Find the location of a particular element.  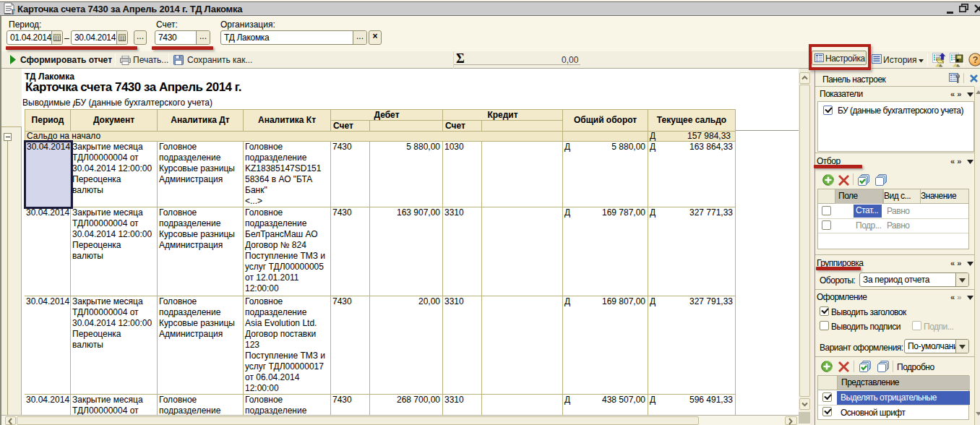

svg-text: T is located at coordinates (13, 12).